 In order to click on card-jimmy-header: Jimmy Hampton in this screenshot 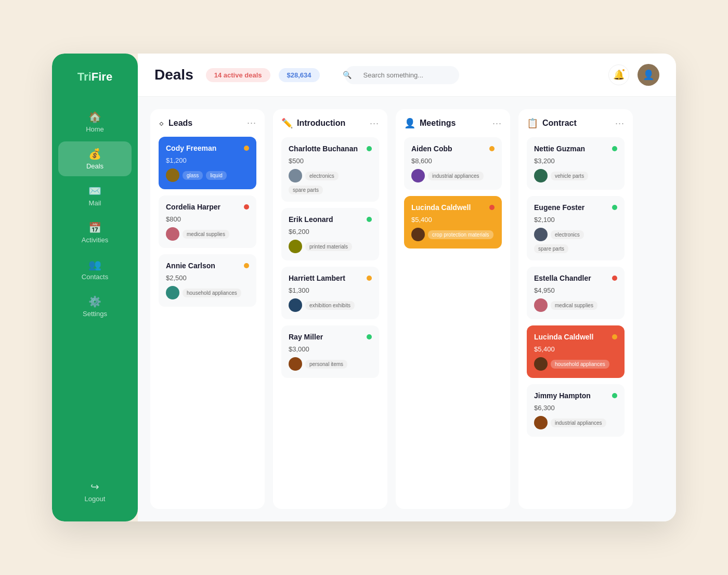, I will do `click(576, 396)`.